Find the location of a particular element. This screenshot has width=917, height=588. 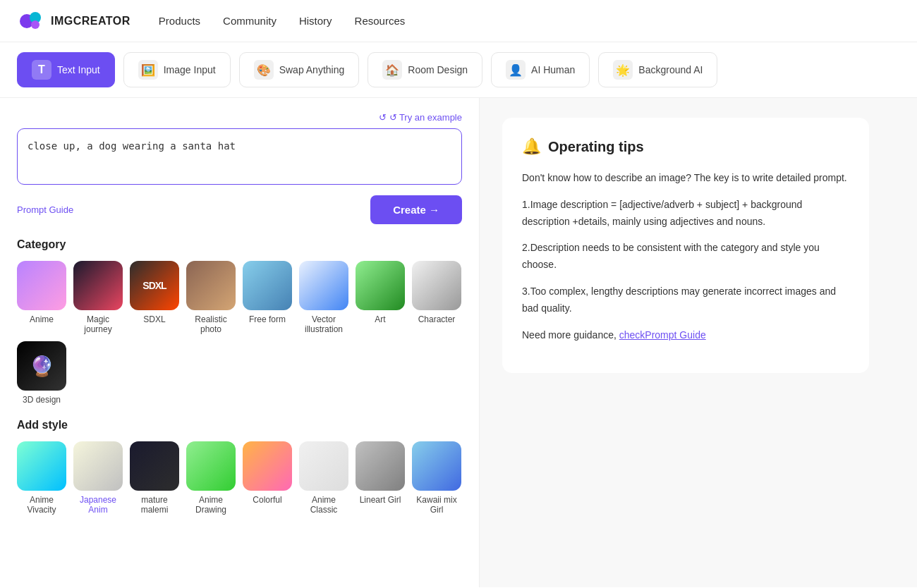

tab-swap-anything-label: Swap Anything is located at coordinates (312, 70).